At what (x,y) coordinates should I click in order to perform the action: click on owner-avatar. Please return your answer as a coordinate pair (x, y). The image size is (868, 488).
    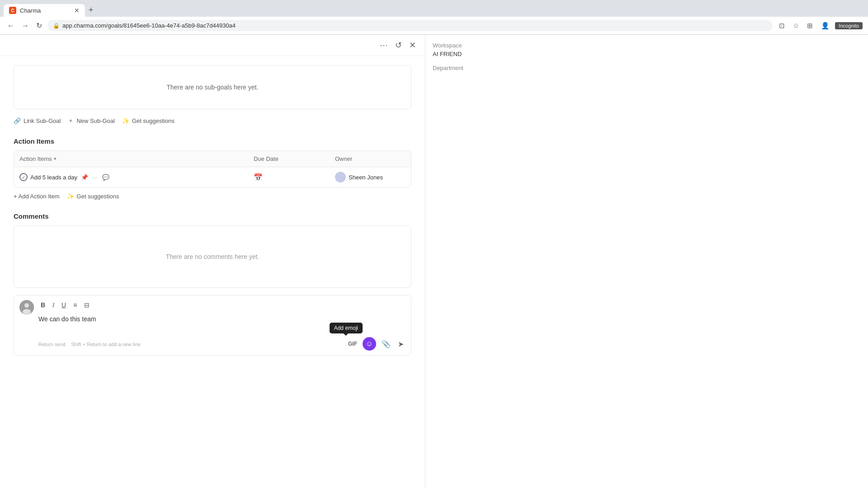
    Looking at the image, I should click on (340, 177).